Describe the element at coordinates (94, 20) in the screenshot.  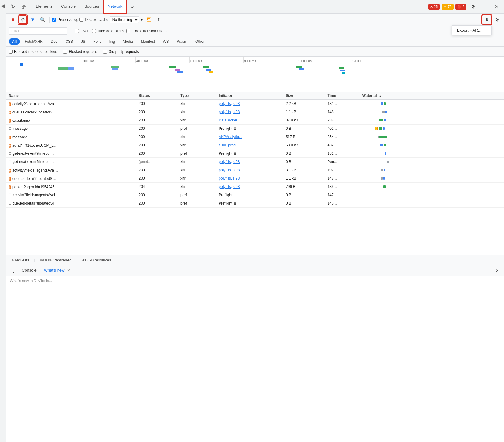
I see `disable-cache-label: Disable cache` at that location.